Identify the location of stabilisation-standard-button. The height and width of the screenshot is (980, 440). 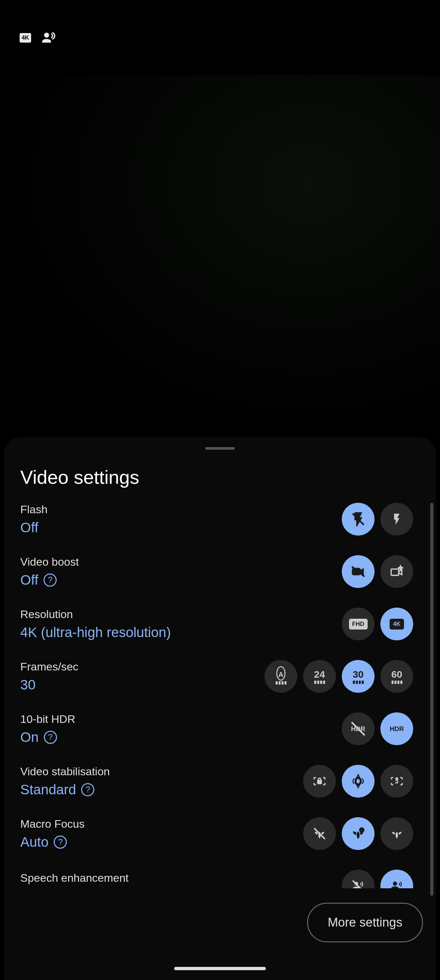
(358, 781).